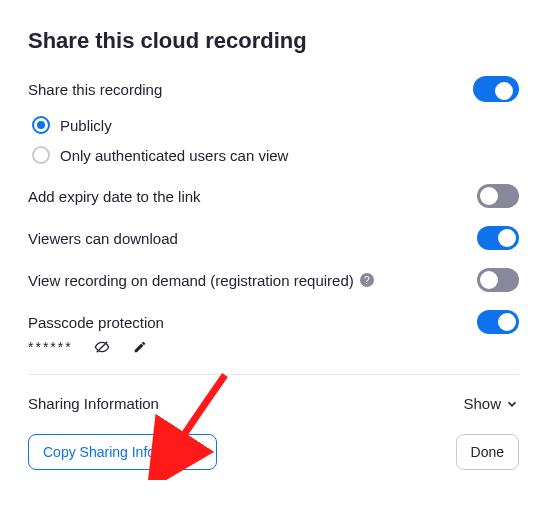  I want to click on download-label: Viewers can download, so click(103, 238).